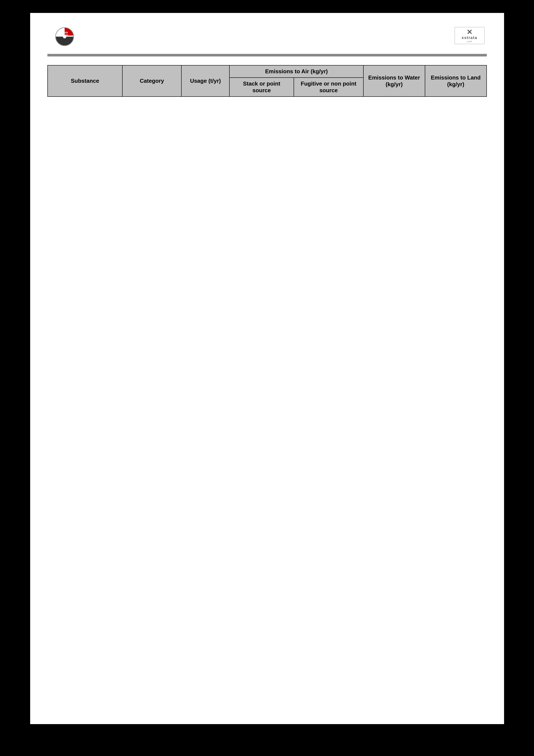 The width and height of the screenshot is (534, 756). What do you see at coordinates (85, 81) in the screenshot?
I see `col-header-substance: Substance` at bounding box center [85, 81].